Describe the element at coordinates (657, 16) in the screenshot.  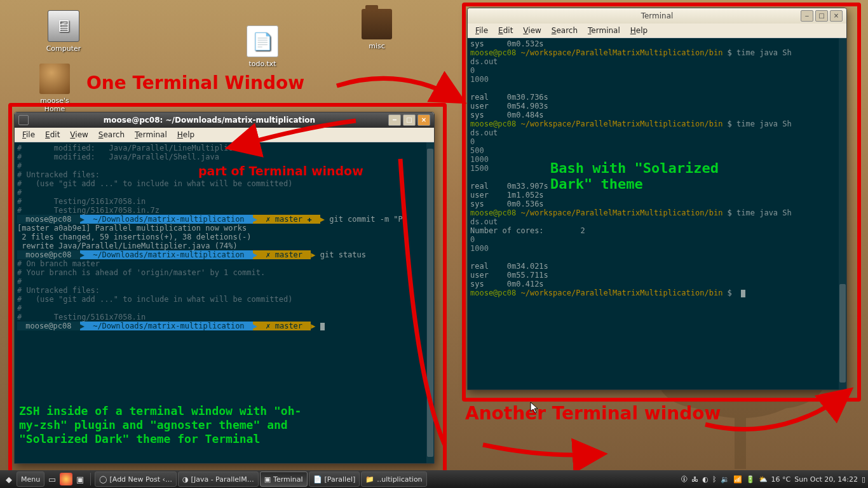
I see `titlebar: Terminal ‒ □ ×` at that location.